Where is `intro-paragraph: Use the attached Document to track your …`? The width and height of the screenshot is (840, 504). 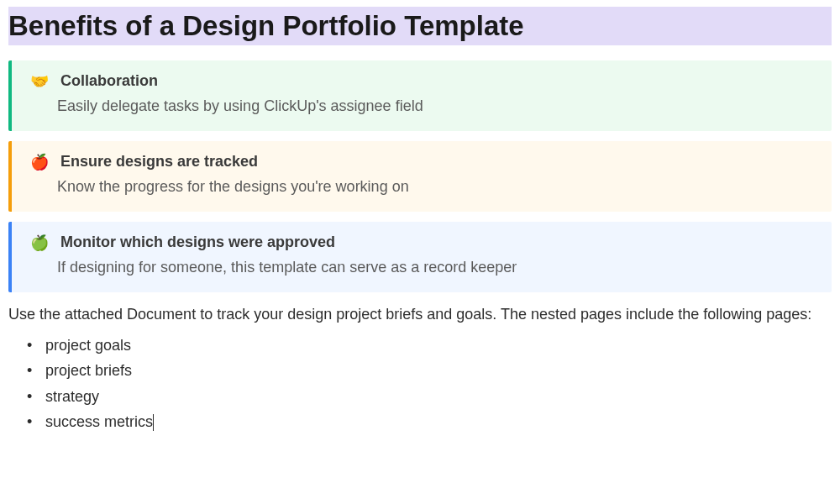 intro-paragraph: Use the attached Document to track your … is located at coordinates (420, 315).